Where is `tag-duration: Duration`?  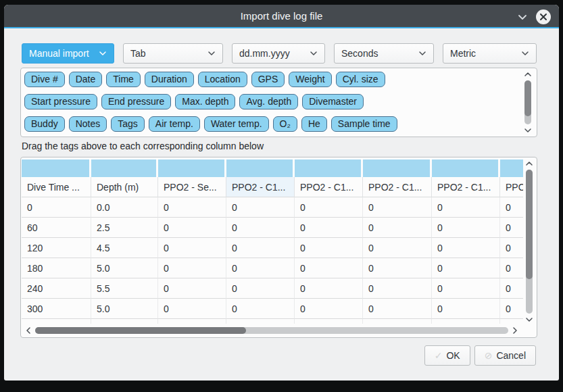
tag-duration: Duration is located at coordinates (169, 80).